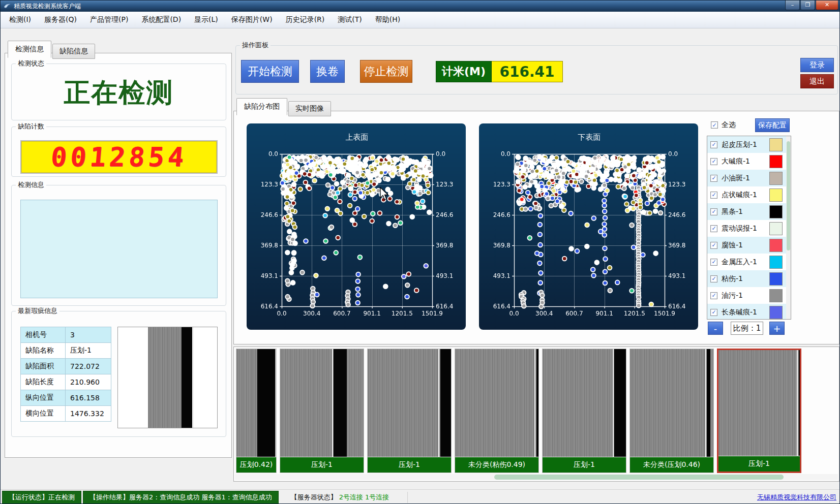 The height and width of the screenshot is (504, 840). Describe the element at coordinates (672, 464) in the screenshot. I see `thumbnail-caption: 未分类(压划0.46)` at that location.